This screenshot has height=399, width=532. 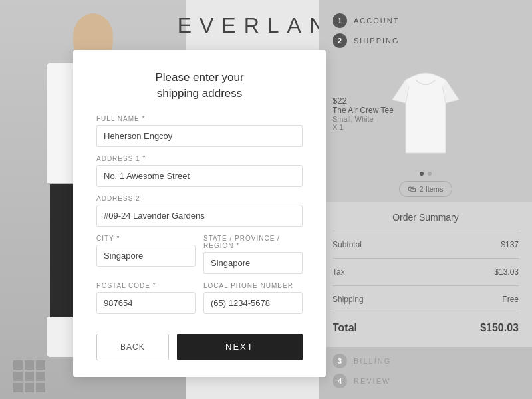 I want to click on full-name-input, so click(x=200, y=136).